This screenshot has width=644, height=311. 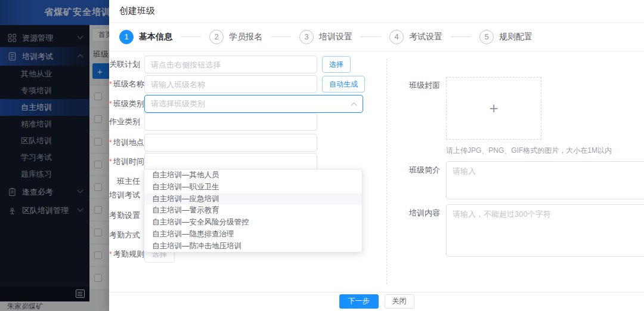 I want to click on class-intro-textarea, so click(x=545, y=180).